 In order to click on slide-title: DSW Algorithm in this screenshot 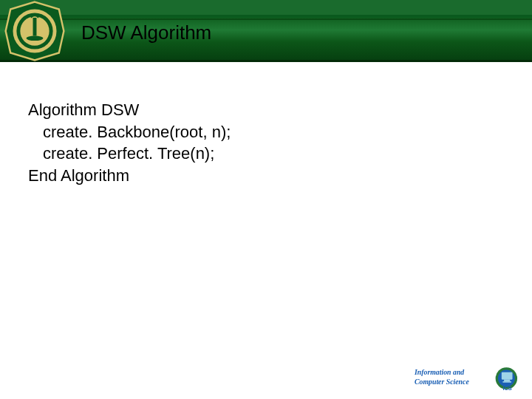, I will do `click(146, 33)`.